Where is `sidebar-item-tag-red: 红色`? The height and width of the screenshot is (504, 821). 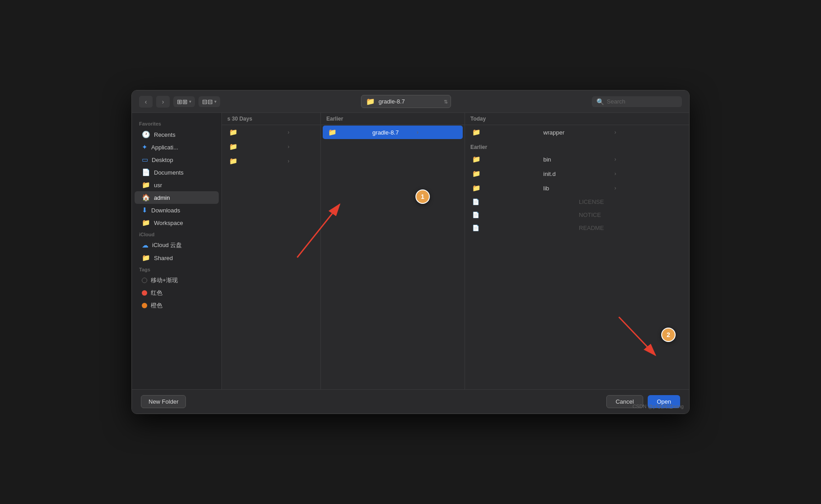 sidebar-item-tag-red: 红色 is located at coordinates (176, 293).